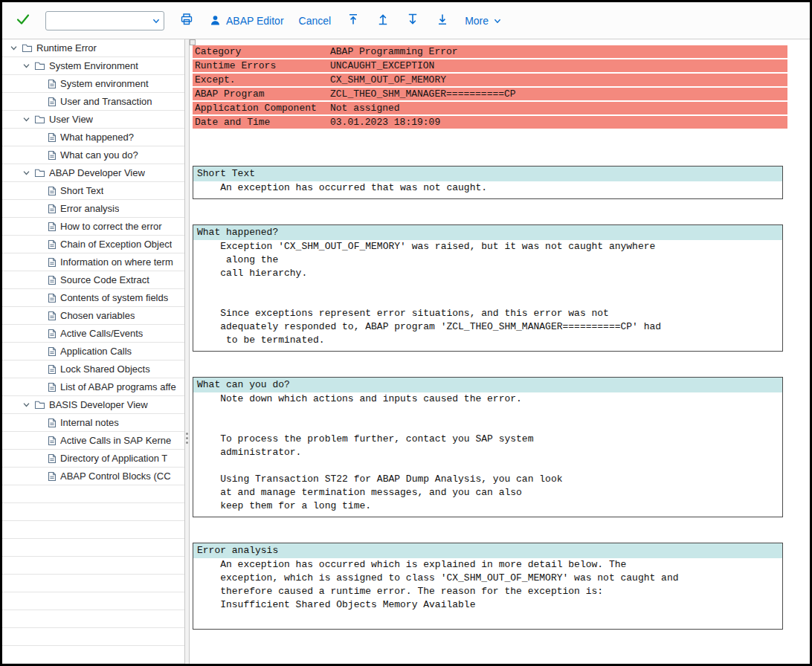 The image size is (812, 666). What do you see at coordinates (262, 122) in the screenshot?
I see `header-field-label: Date and Time` at bounding box center [262, 122].